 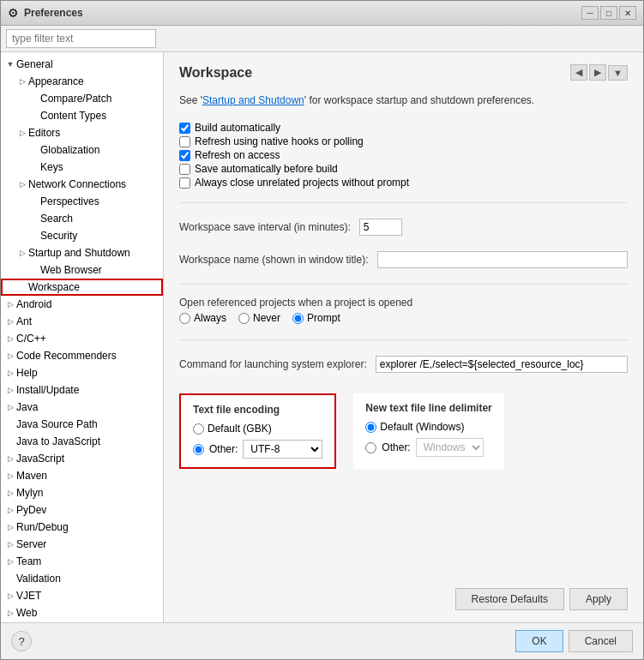 I want to click on sidebar-label-ant: Ant, so click(x=24, y=321).